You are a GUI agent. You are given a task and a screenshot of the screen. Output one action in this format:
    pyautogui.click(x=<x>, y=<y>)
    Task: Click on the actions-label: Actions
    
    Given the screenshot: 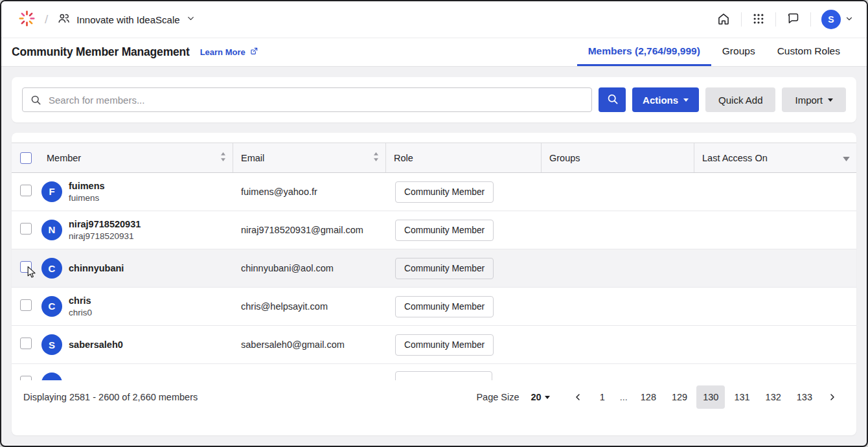 What is the action you would take?
    pyautogui.click(x=661, y=100)
    